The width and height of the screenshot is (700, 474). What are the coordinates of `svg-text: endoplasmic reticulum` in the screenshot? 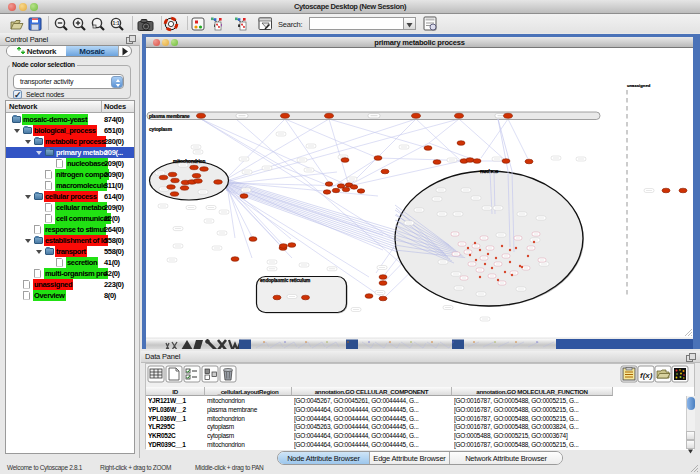 It's located at (285, 280).